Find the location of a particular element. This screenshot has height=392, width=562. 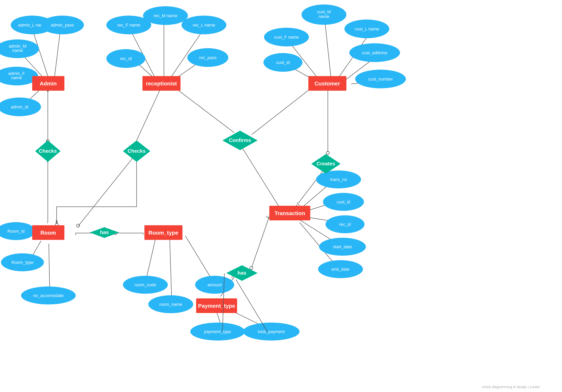

attr-cust-lname-label: cust_L name is located at coordinates (367, 29).